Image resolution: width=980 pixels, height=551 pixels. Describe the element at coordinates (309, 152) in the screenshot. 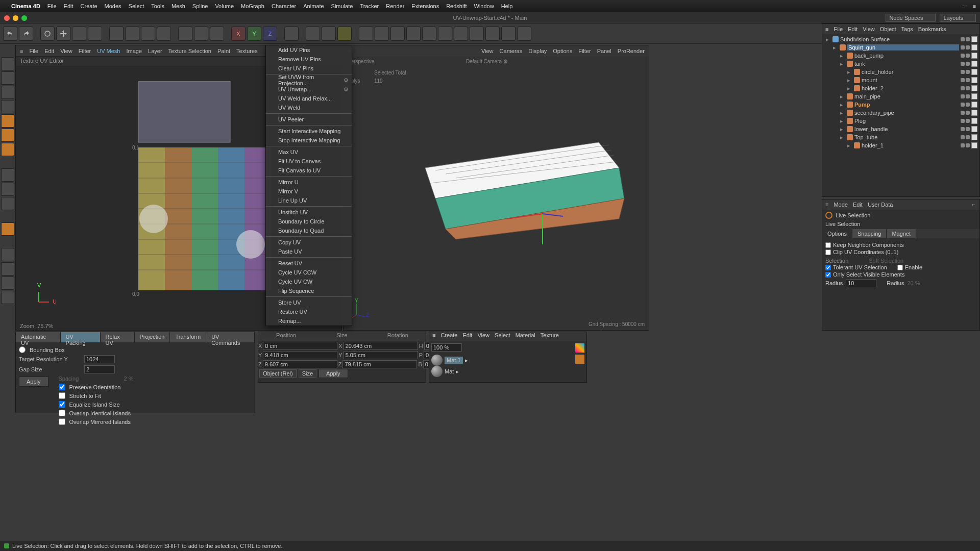

I see `menu-item: Max UV` at that location.